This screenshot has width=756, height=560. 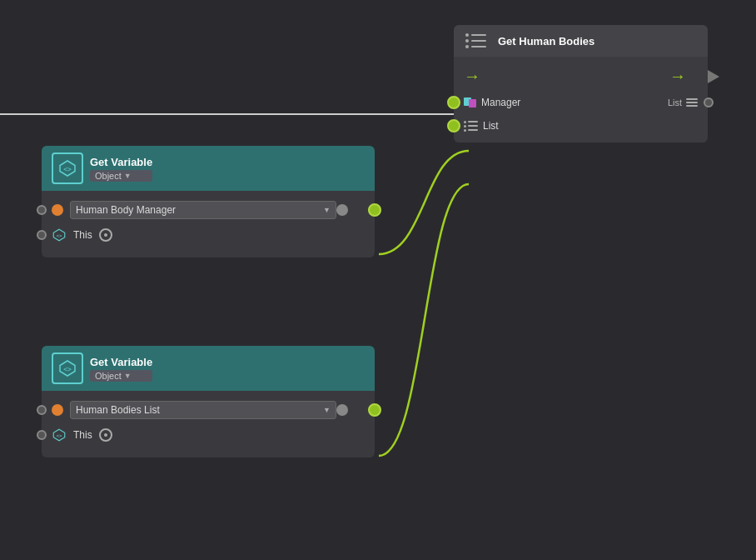 What do you see at coordinates (709, 102) in the screenshot?
I see `manager-port-right` at bounding box center [709, 102].